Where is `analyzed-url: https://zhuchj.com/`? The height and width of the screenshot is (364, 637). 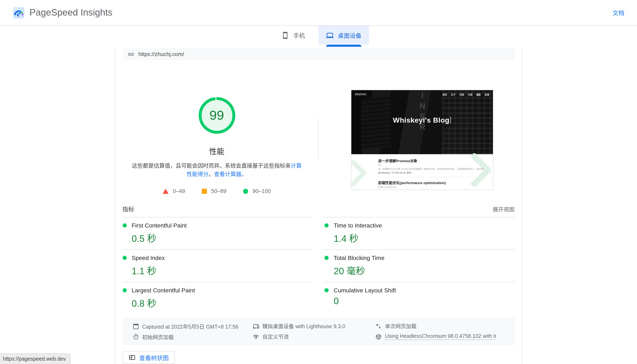 analyzed-url: https://zhuchj.com/ is located at coordinates (161, 54).